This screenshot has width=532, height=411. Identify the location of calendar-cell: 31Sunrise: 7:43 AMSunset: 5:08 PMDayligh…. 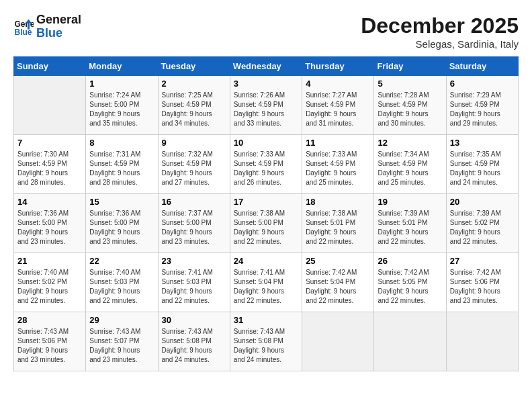
(266, 342).